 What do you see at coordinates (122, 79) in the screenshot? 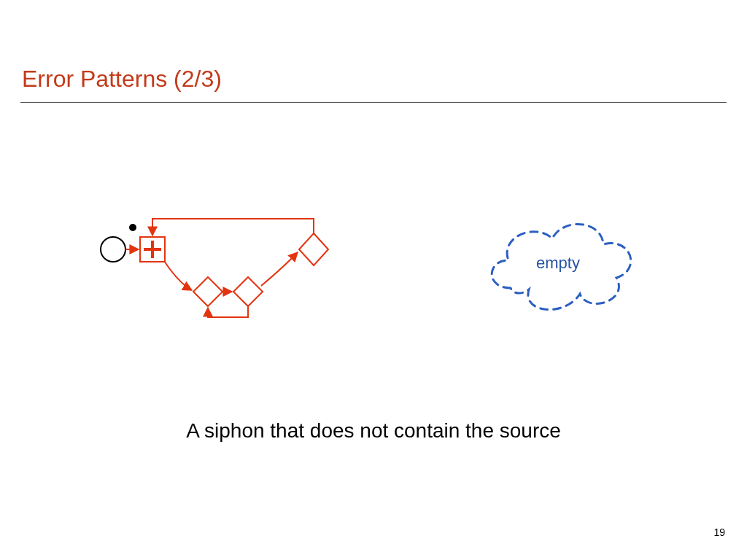
I see `slide-title: Error Patterns (2/3)` at bounding box center [122, 79].